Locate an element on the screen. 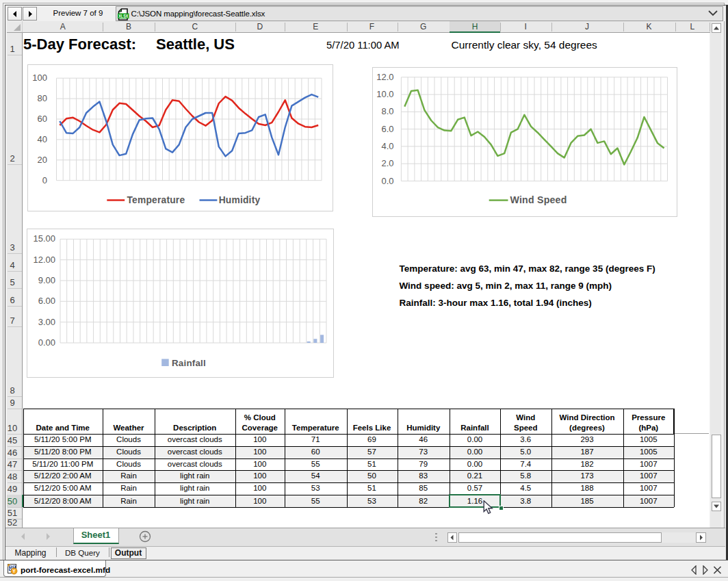  svg-text: 8.0 is located at coordinates (387, 111).